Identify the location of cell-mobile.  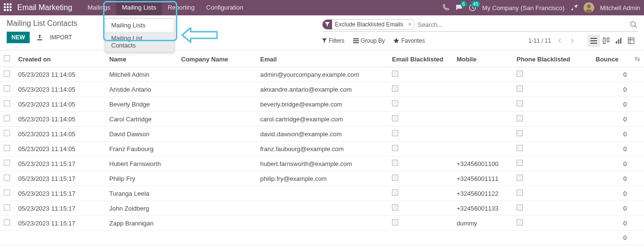
(483, 134).